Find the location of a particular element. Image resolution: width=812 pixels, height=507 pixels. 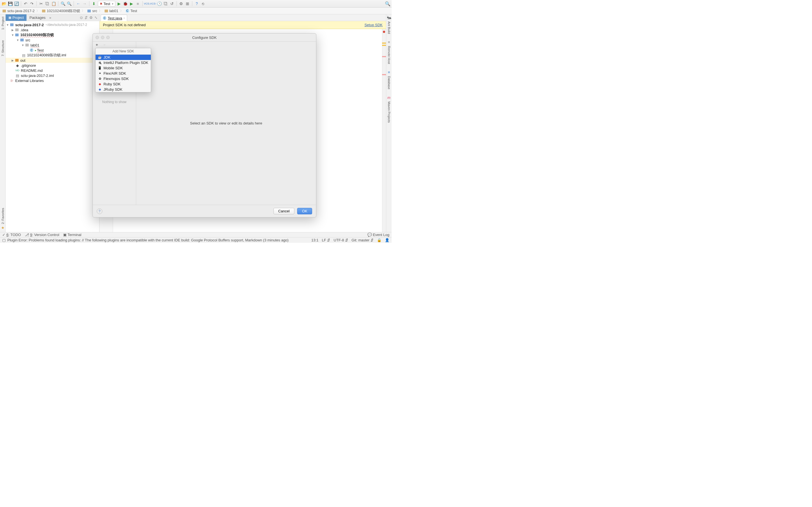

close-dot is located at coordinates (97, 38).